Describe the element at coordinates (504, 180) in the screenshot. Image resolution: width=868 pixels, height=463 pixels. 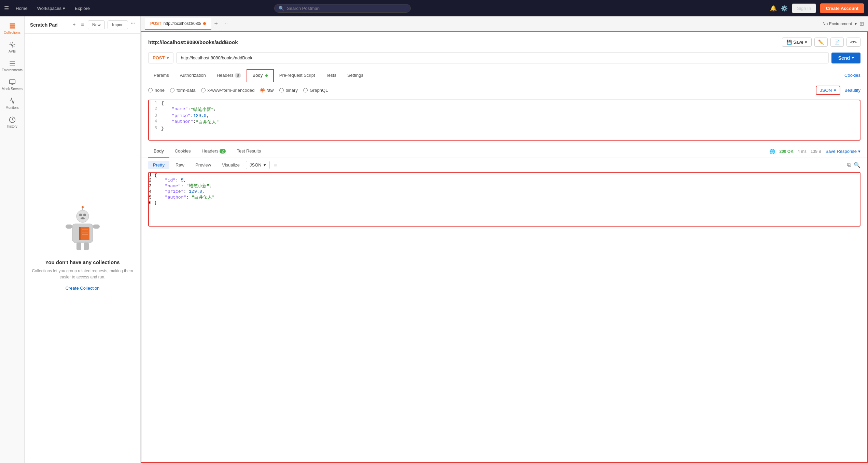
I see `resp-line-2: 2 "id": 5,` at that location.